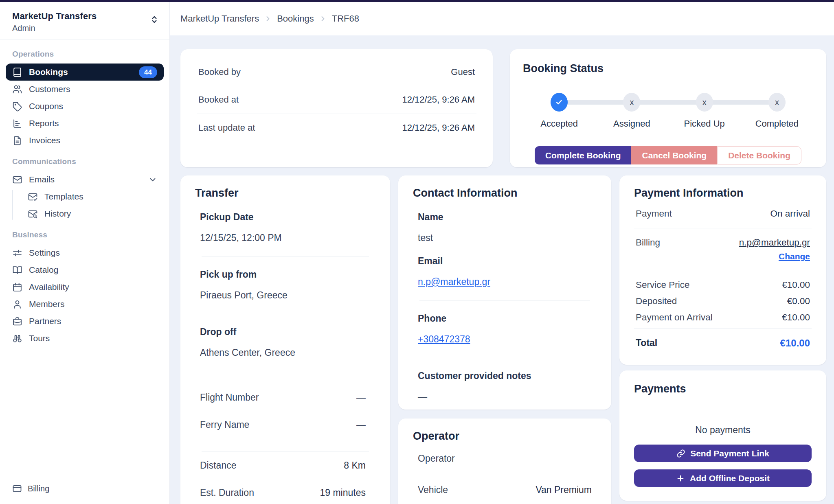 Image resolution: width=834 pixels, height=504 pixels. Describe the element at coordinates (674, 156) in the screenshot. I see `cancel-booking-button: Cancel Booking` at that location.